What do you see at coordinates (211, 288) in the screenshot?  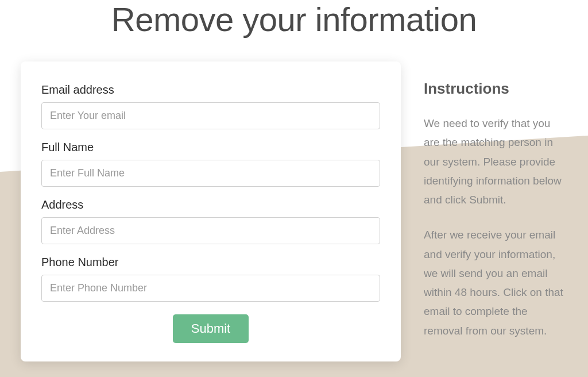 I see `phone-field` at bounding box center [211, 288].